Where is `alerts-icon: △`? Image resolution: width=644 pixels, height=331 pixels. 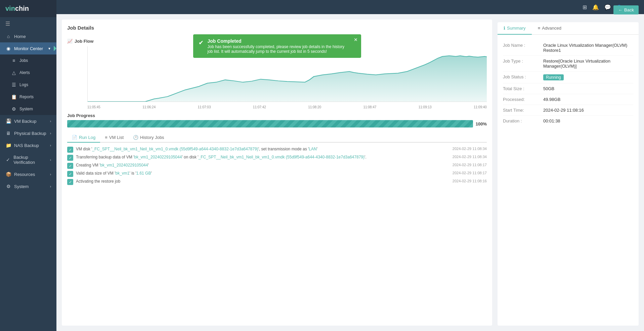 alerts-icon: △ is located at coordinates (14, 73).